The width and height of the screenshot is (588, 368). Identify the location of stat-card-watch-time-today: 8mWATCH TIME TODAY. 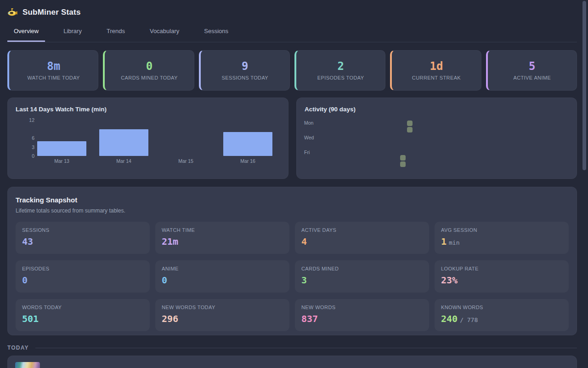
(53, 70).